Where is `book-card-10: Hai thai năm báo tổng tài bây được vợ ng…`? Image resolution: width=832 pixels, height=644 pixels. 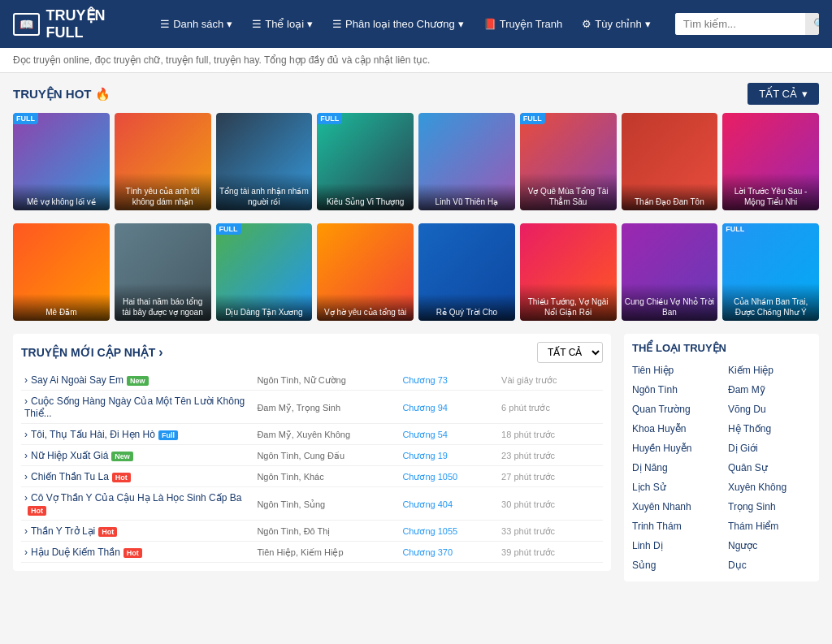
book-card-10: Hai thai năm báo tổng tài bây được vợ ng… is located at coordinates (162, 272).